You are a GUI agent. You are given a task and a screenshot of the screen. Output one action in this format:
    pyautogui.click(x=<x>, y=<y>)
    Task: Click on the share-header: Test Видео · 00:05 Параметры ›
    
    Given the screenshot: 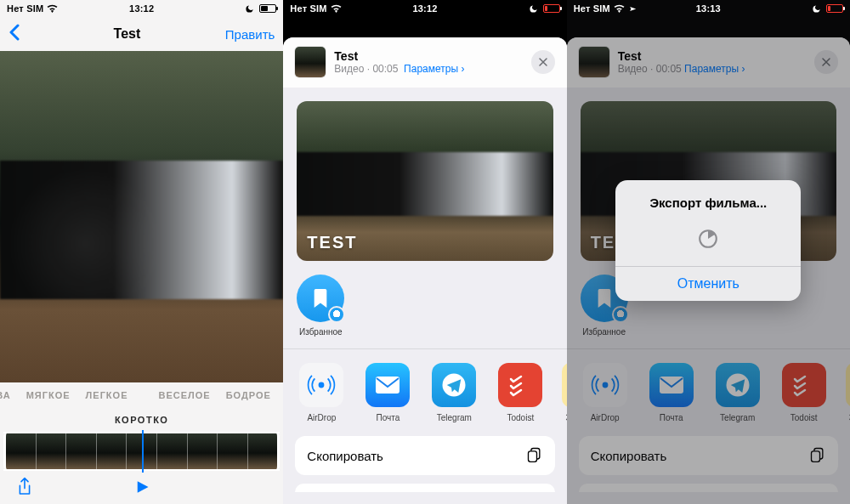 What is the action you would take?
    pyautogui.click(x=425, y=63)
    